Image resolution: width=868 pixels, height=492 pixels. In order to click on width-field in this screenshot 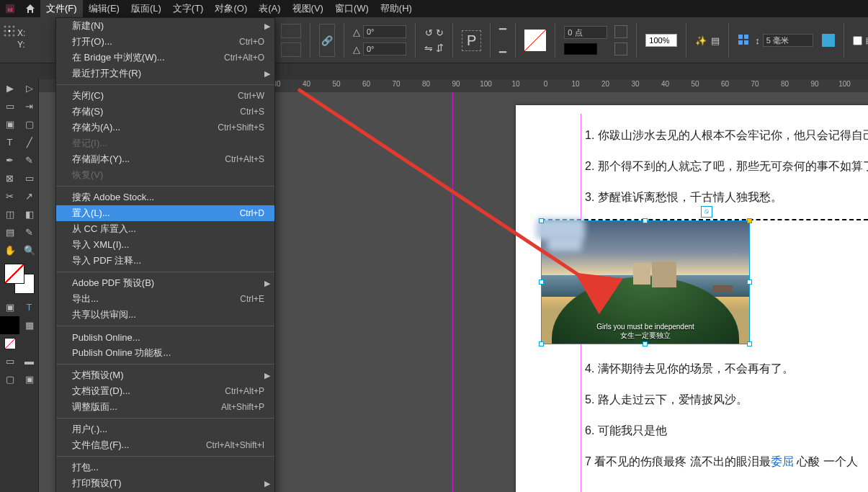, I will do `click(291, 31)`.